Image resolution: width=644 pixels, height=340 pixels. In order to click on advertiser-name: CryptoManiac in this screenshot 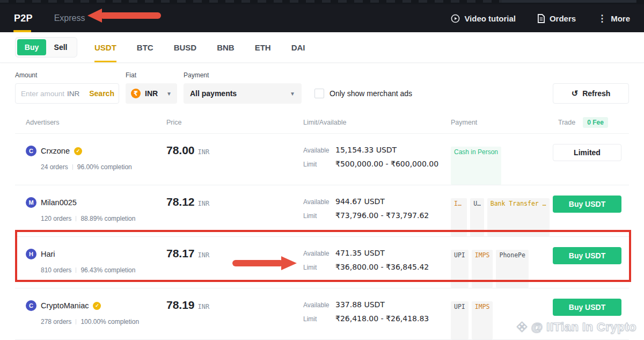, I will do `click(64, 306)`.